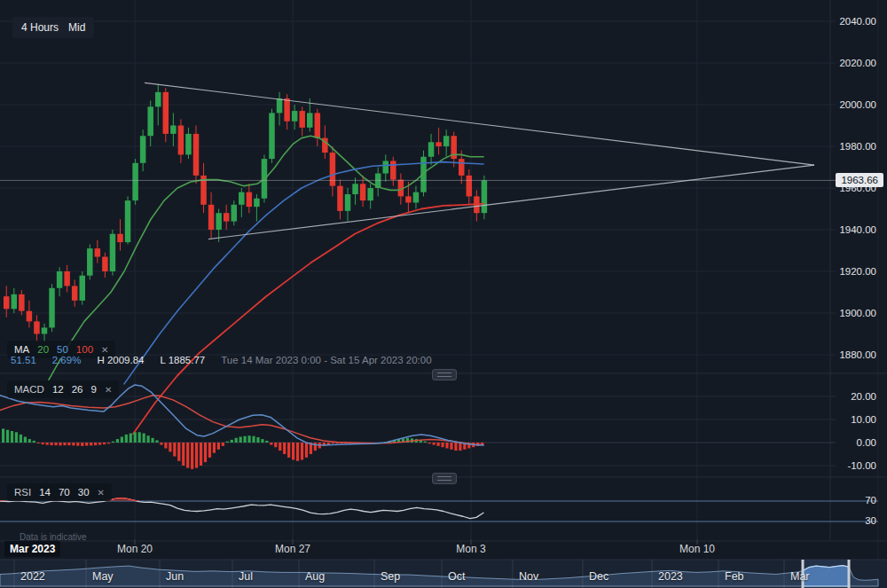  What do you see at coordinates (63, 389) in the screenshot?
I see `macd-legend-chip: MACD 12 26 9 ✕` at bounding box center [63, 389].